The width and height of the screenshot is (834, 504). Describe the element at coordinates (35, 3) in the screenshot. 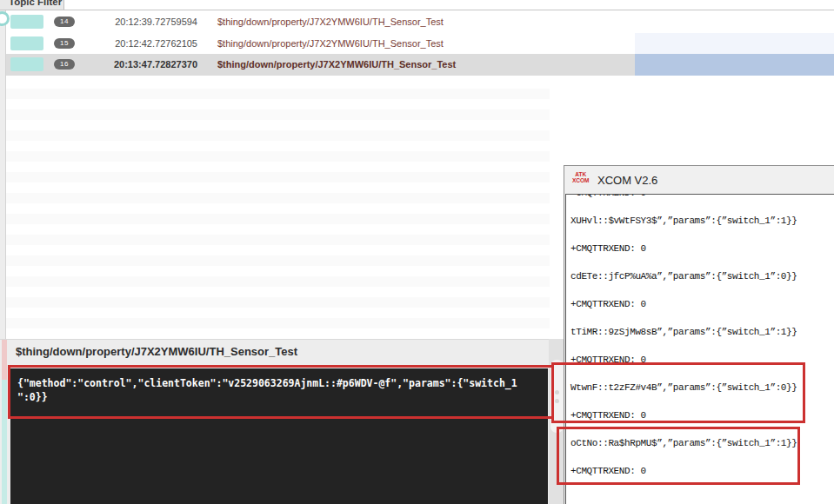

I see `tab-topic-filter: Topic Filter` at that location.